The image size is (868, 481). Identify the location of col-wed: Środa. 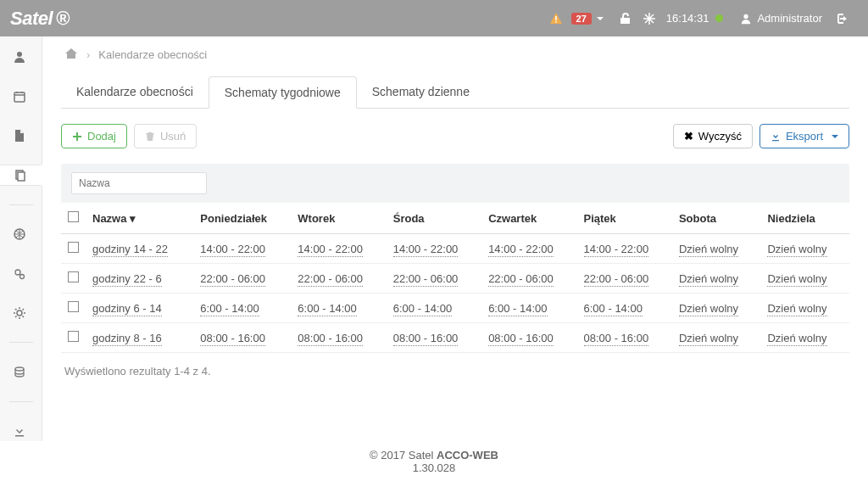
(434, 219).